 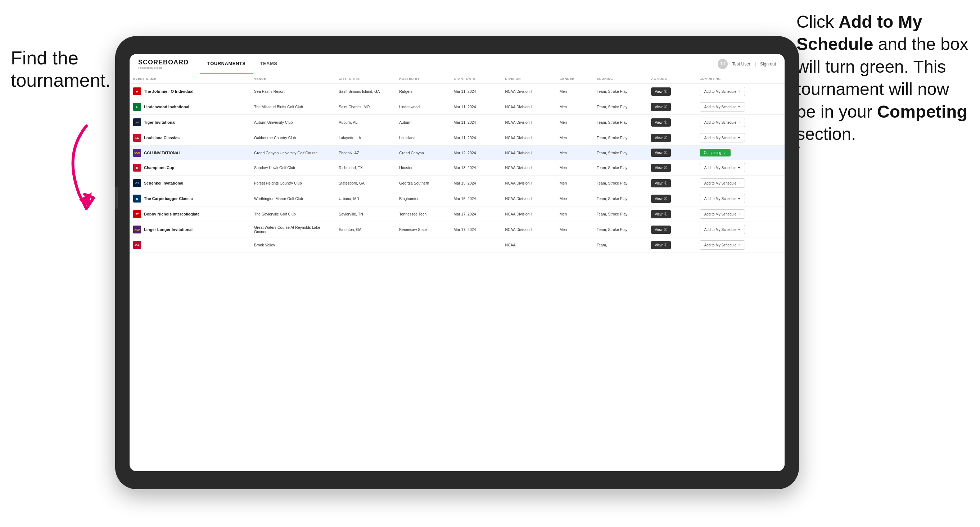 What do you see at coordinates (457, 91) in the screenshot?
I see `table-row: R The Johnnie - O Individual Sea Palms R…` at bounding box center [457, 91].